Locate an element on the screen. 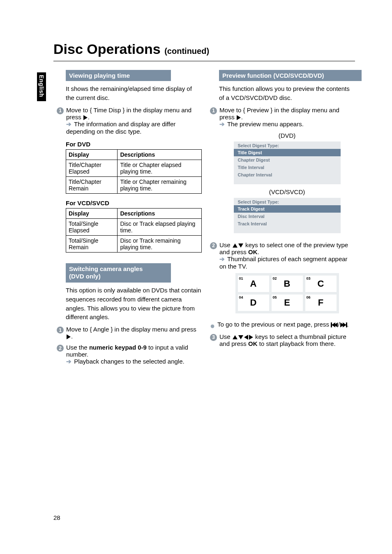 The height and width of the screenshot is (554, 392). table-dvd: DisplayDescriptions Title/Chapter Elapse… is located at coordinates (134, 172).